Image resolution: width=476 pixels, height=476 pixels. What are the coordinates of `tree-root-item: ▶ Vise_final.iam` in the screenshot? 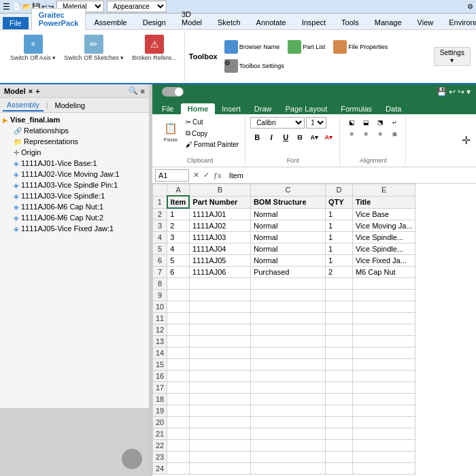 It's located at (75, 120).